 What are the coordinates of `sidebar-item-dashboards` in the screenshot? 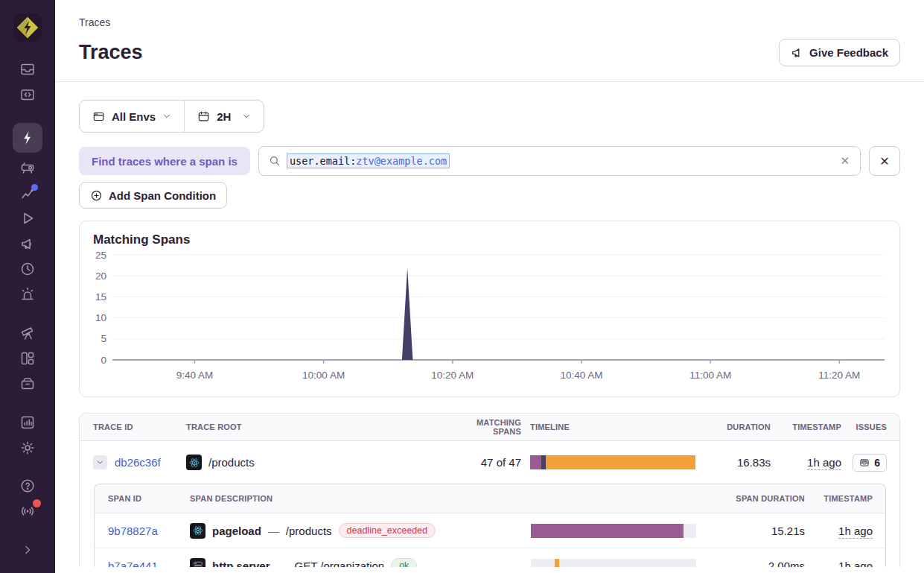 It's located at (28, 358).